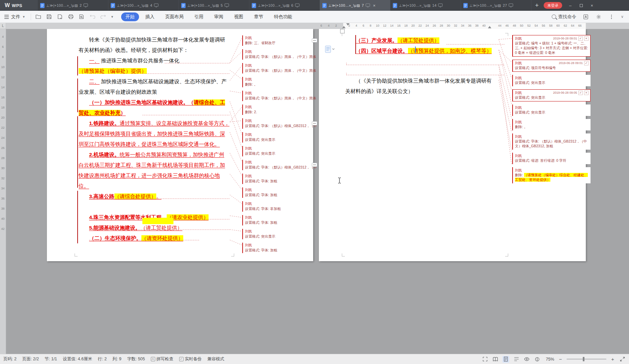 The height and width of the screenshot is (364, 629). What do you see at coordinates (219, 17) in the screenshot?
I see `ribbon-tab-审阅: 审阅` at bounding box center [219, 17].